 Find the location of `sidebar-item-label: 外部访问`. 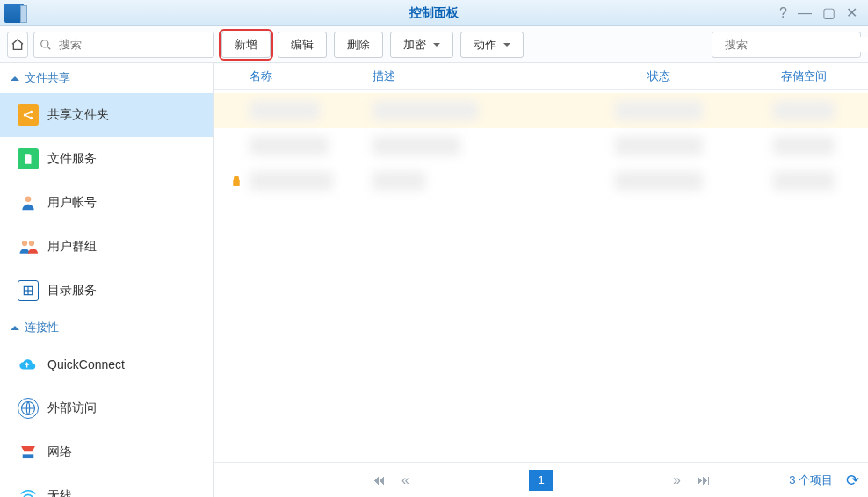

sidebar-item-label: 外部访问 is located at coordinates (72, 408).